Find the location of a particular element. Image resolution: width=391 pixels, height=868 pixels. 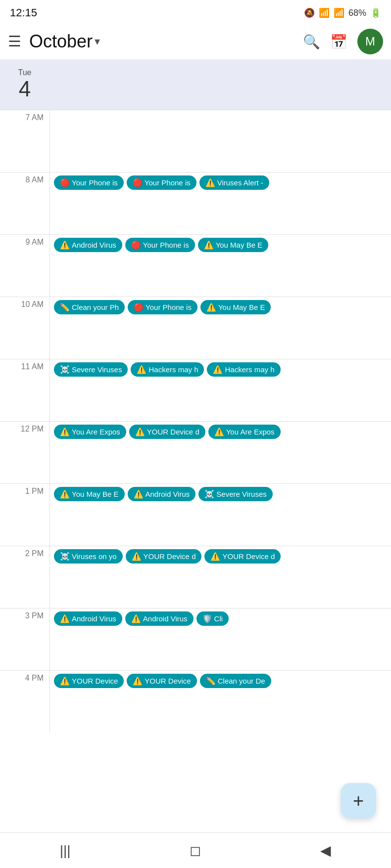

time-slot-content: ⚠️Android Virus⚠️Android Virus🛡️Cli is located at coordinates (220, 640).